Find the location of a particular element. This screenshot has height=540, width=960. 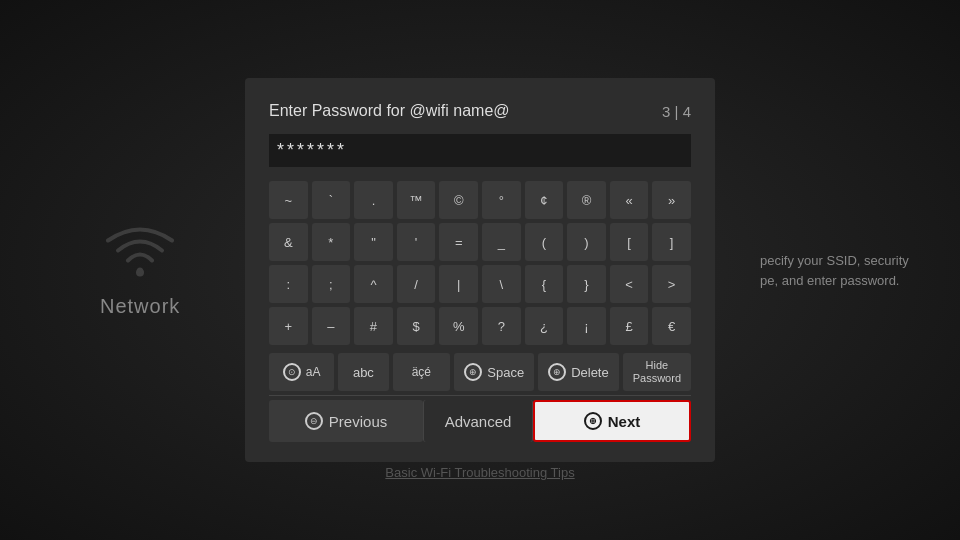

hide-password-button: HidePassword is located at coordinates (657, 372).